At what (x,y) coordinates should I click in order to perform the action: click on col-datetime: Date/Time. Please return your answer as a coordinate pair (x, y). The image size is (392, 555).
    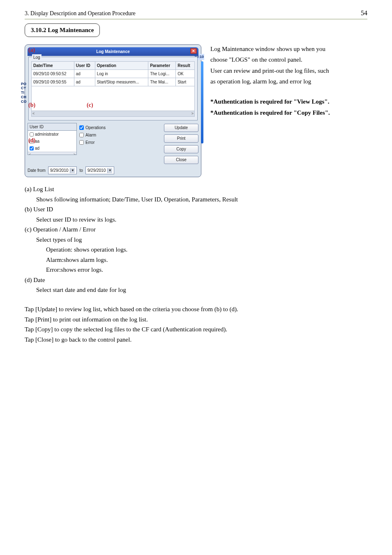
    Looking at the image, I should click on (53, 65).